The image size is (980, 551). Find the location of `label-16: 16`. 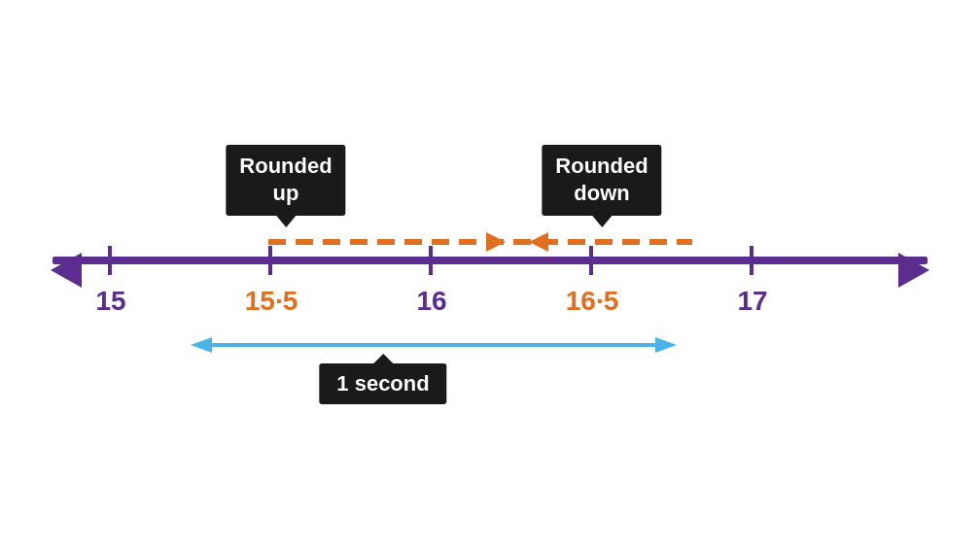

label-16: 16 is located at coordinates (432, 301).